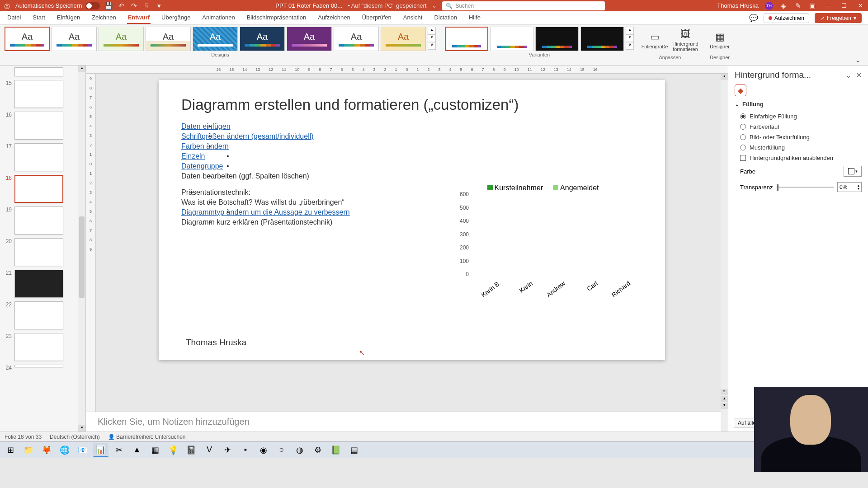  Describe the element at coordinates (245, 450) in the screenshot. I see `app-icon-3: ▪` at that location.